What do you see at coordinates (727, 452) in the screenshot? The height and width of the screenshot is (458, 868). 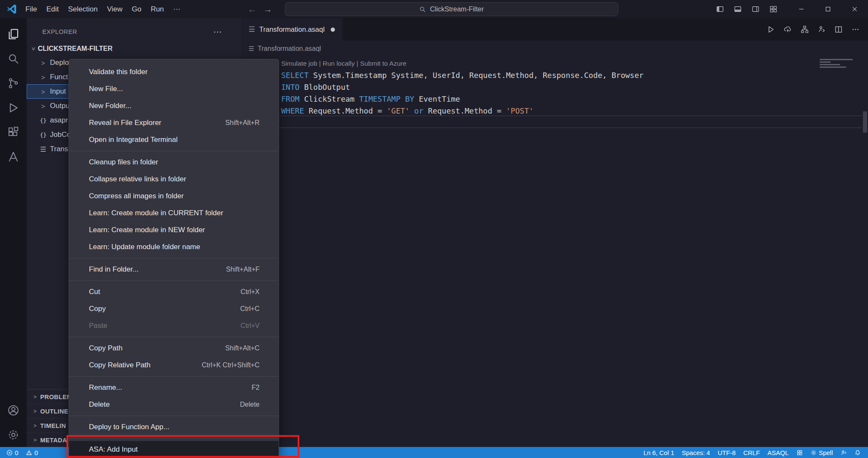 I see `encoding: UTF-8` at bounding box center [727, 452].